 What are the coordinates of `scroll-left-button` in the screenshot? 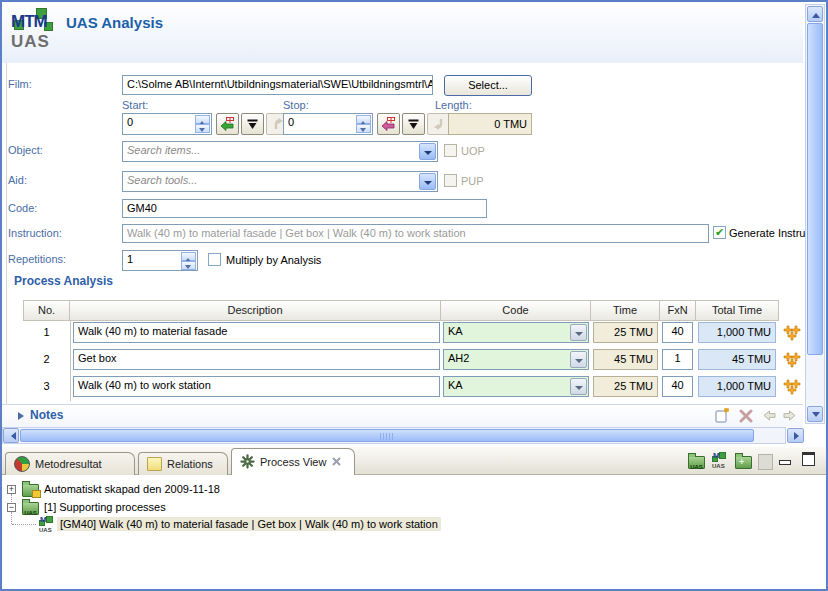 It's located at (11, 436).